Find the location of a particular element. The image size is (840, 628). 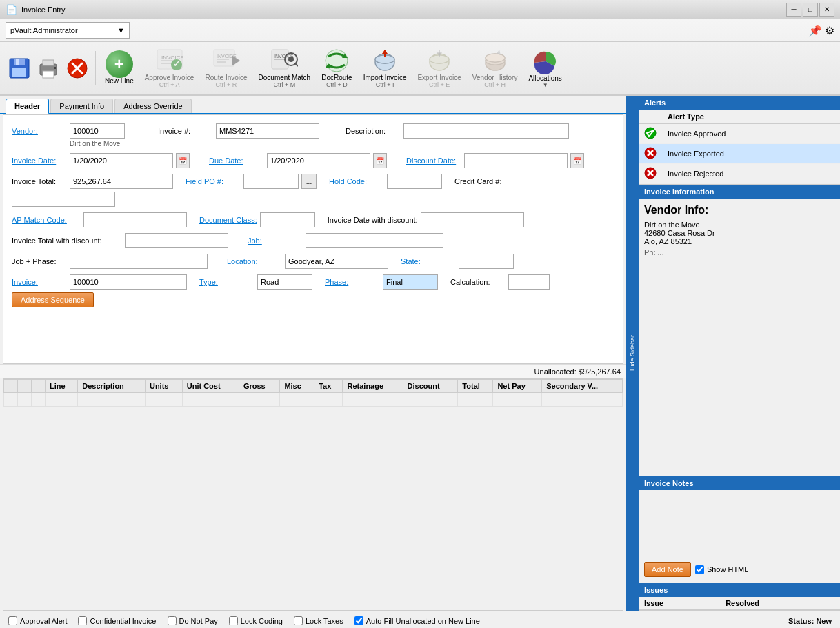

invoice-label: Invoice: is located at coordinates (39, 282).